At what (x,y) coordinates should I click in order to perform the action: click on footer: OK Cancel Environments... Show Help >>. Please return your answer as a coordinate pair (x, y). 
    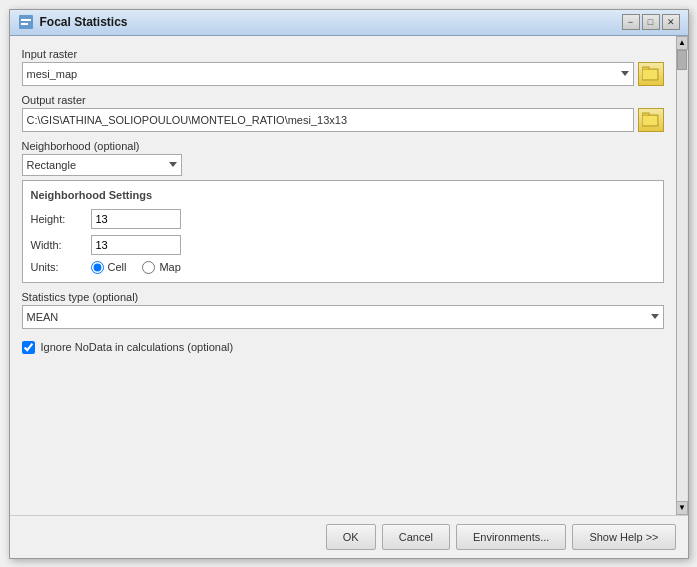
    Looking at the image, I should click on (349, 536).